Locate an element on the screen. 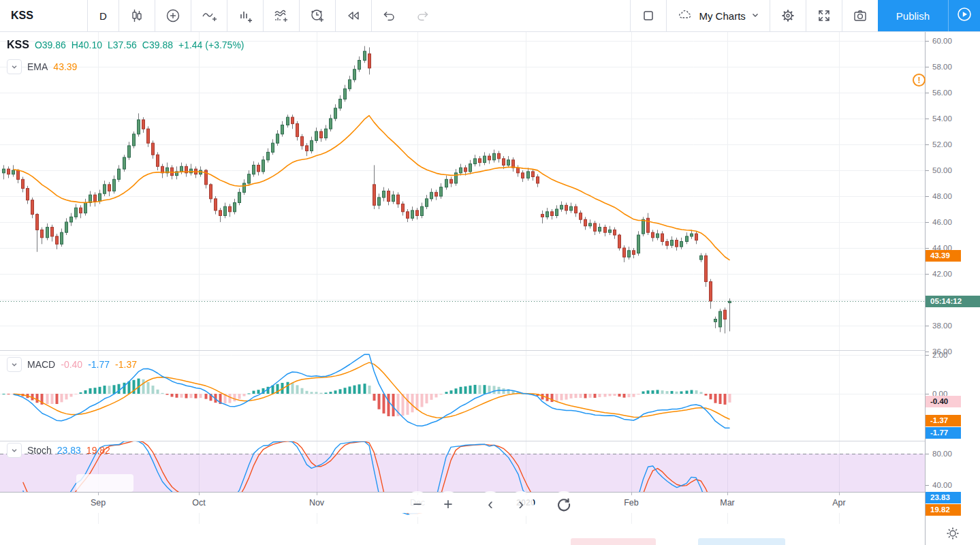  price-axis: 60.0058.0056.0054.0052.0050.0048.0046.00… is located at coordinates (952, 278).